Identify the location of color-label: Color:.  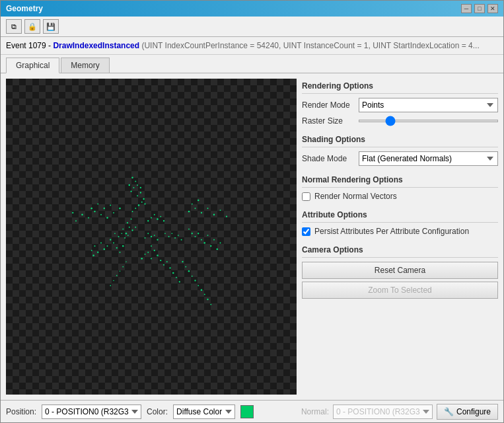
(157, 412).